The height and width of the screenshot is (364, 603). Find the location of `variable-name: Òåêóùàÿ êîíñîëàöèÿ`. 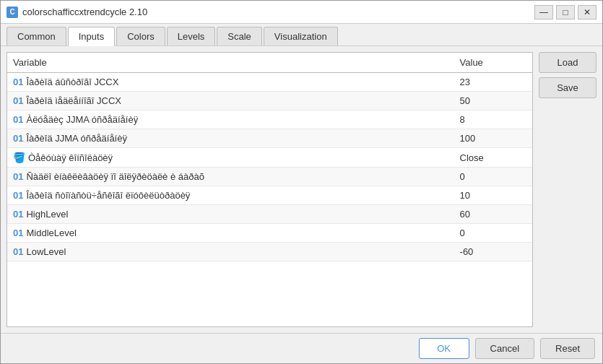

variable-name: Òåêóùàÿ êîíñîëàöèÿ is located at coordinates (71, 157).